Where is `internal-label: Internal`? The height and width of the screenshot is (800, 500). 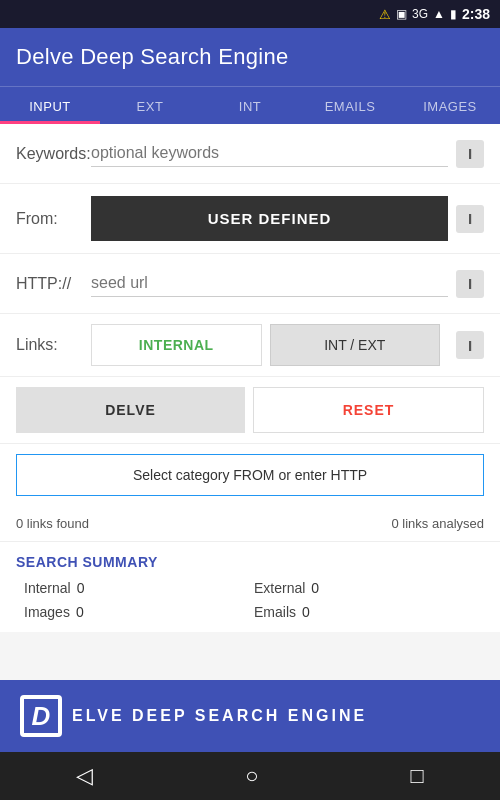 internal-label: Internal is located at coordinates (48, 588).